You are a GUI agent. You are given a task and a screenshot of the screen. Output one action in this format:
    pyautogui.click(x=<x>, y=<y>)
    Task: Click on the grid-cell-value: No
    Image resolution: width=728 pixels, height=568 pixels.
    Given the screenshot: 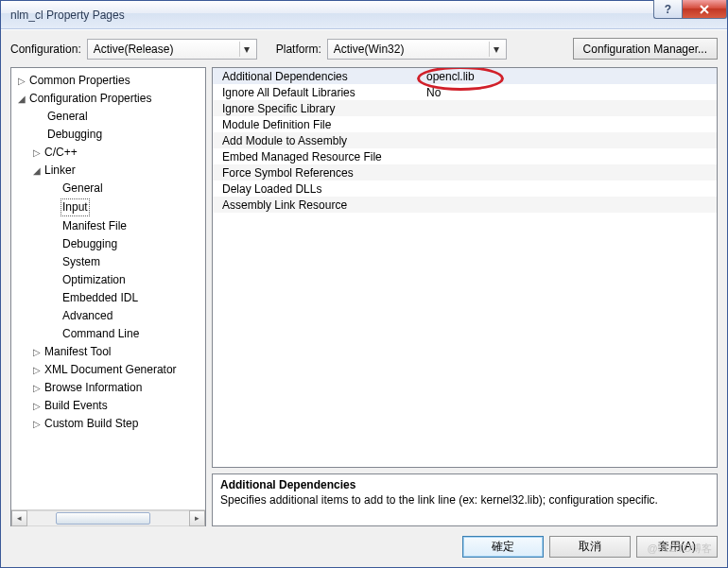 What is the action you would take?
    pyautogui.click(x=569, y=93)
    